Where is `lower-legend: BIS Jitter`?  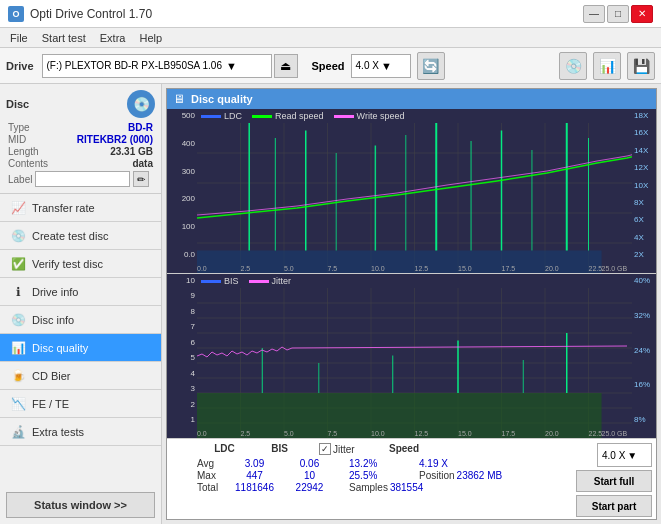 lower-legend: BIS Jitter is located at coordinates (414, 281).